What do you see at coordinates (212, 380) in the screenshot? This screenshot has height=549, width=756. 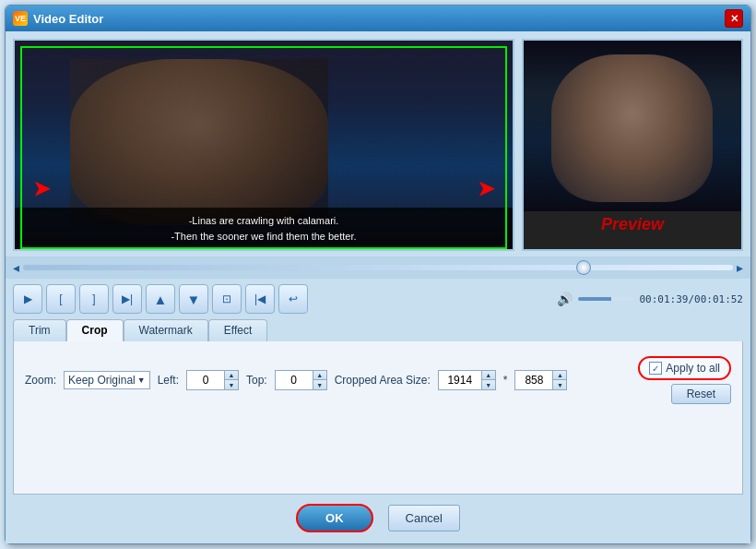 I see `left-spinbox: ▲ ▼` at bounding box center [212, 380].